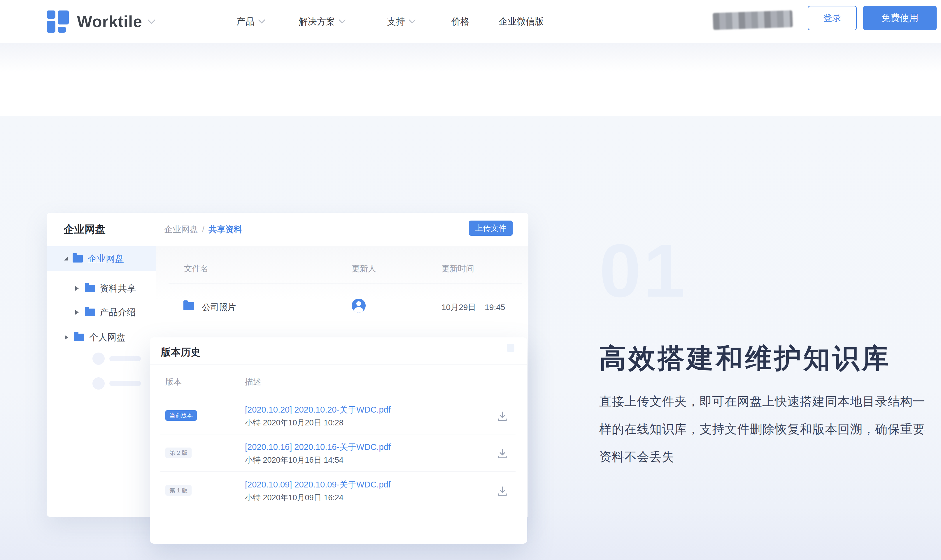 The image size is (941, 560). What do you see at coordinates (322, 22) in the screenshot?
I see `nav-item-solutions: 解决方案` at bounding box center [322, 22].